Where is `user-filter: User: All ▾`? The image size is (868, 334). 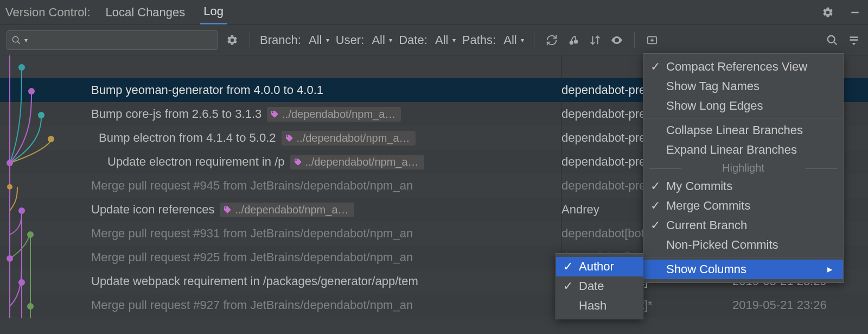 user-filter: User: All ▾ is located at coordinates (364, 40).